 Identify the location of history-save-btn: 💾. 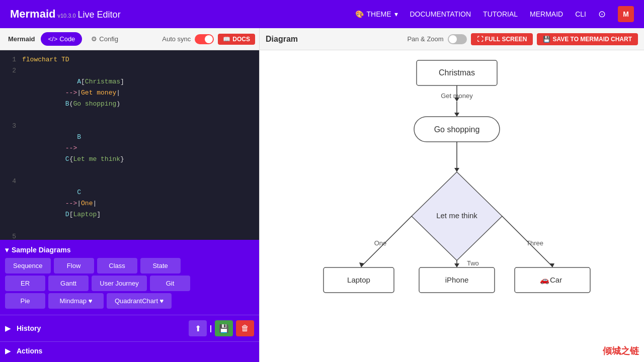
(224, 328).